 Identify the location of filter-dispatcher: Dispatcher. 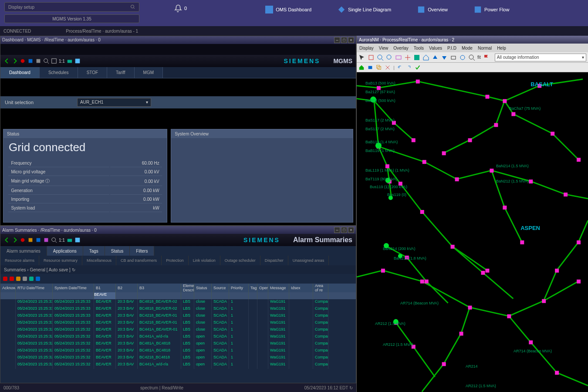
(274, 260).